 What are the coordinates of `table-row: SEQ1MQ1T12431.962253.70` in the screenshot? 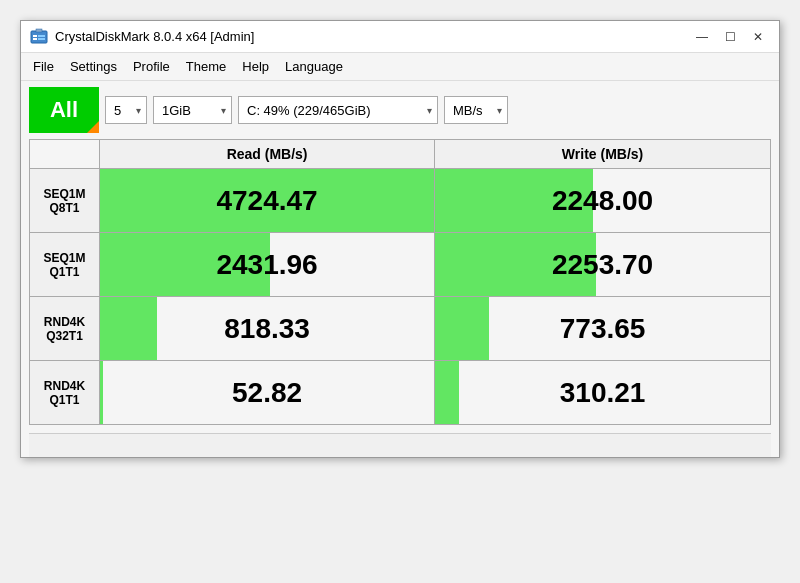 It's located at (400, 265).